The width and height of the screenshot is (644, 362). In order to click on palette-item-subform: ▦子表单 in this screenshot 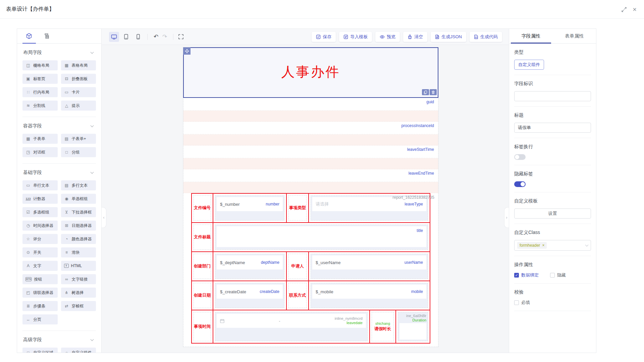, I will do `click(40, 139)`.